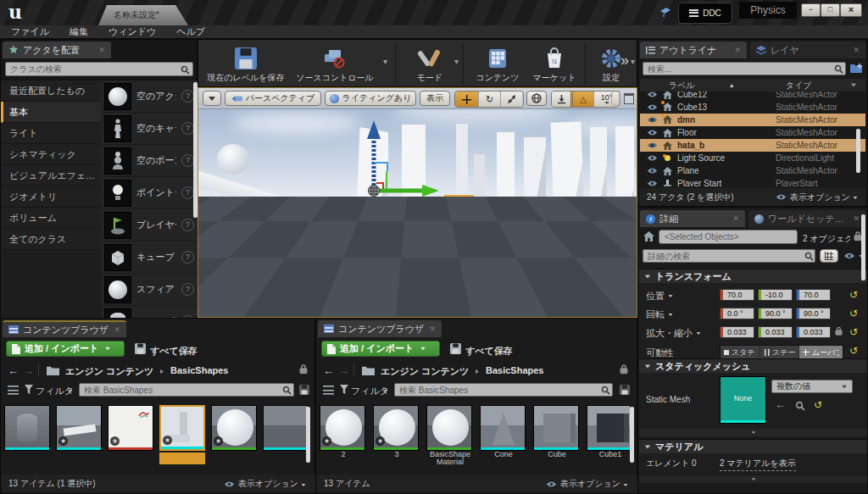 The width and height of the screenshot is (868, 494). What do you see at coordinates (659, 297) in the screenshot?
I see `location-label: 位置` at bounding box center [659, 297].